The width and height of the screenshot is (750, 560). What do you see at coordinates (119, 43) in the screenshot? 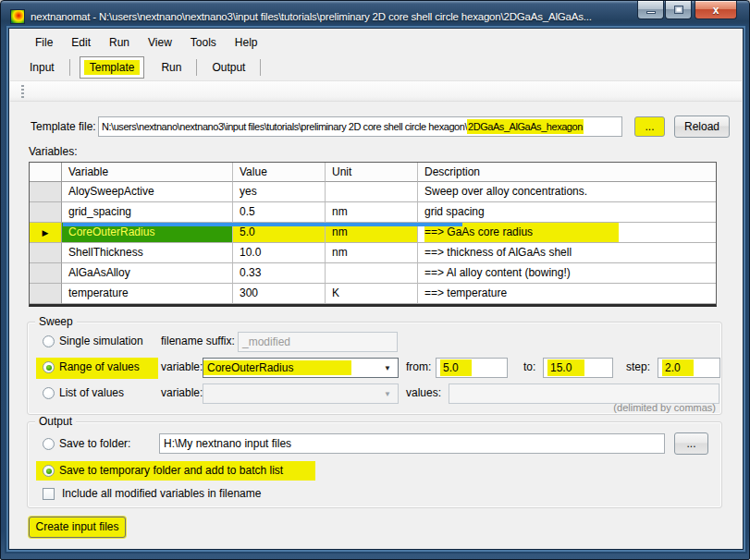
I see `menu-run: Run` at bounding box center [119, 43].